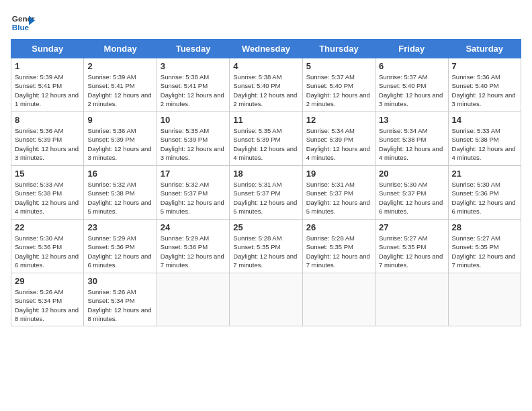 The image size is (532, 411). What do you see at coordinates (48, 246) in the screenshot?
I see `calendar-cell-day-22: 22 Sunrise: 5:30 AM Sunset: 5:36 PM Dayl…` at bounding box center [48, 246].